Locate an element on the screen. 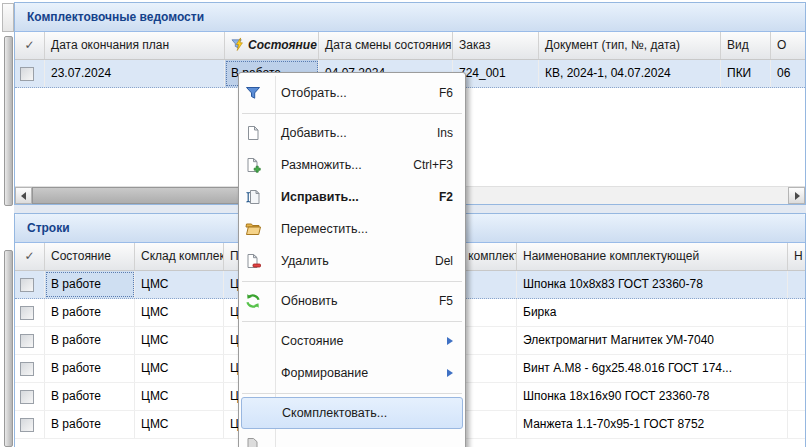 The image size is (806, 447). panel-title-picking-lists: Комплектовочные ведомости is located at coordinates (410, 18).